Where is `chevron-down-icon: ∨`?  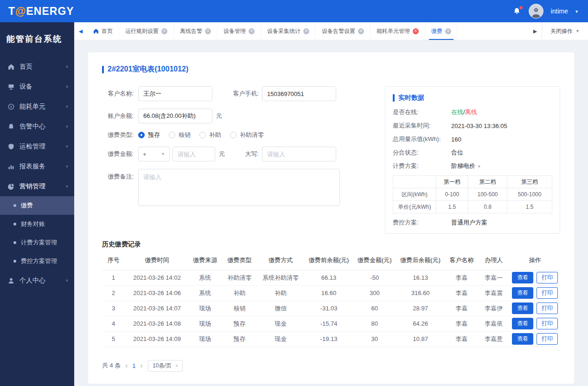 chevron-down-icon: ∨ is located at coordinates (67, 280).